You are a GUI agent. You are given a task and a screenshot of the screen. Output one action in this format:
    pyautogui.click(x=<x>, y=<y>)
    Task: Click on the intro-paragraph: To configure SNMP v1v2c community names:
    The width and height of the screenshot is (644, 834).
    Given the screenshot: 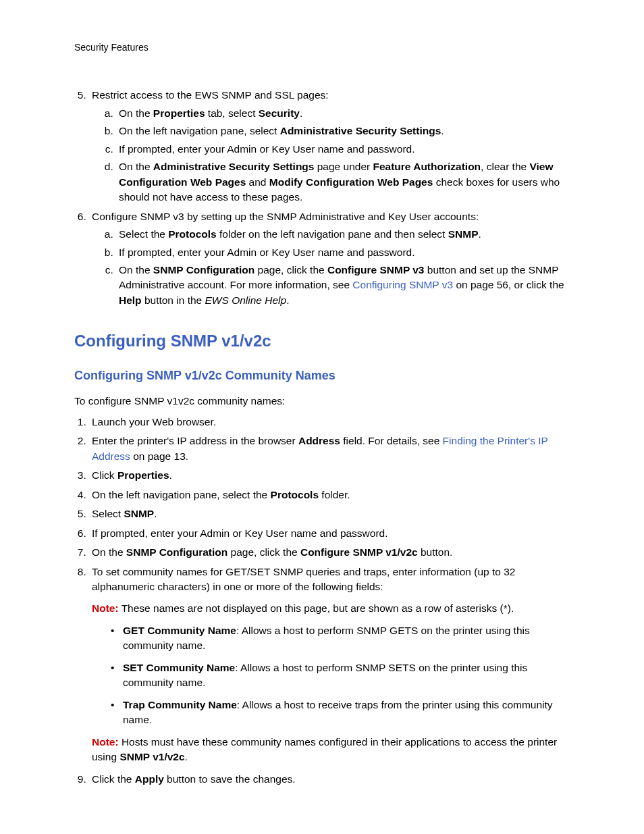 What is the action you would take?
    pyautogui.click(x=325, y=401)
    